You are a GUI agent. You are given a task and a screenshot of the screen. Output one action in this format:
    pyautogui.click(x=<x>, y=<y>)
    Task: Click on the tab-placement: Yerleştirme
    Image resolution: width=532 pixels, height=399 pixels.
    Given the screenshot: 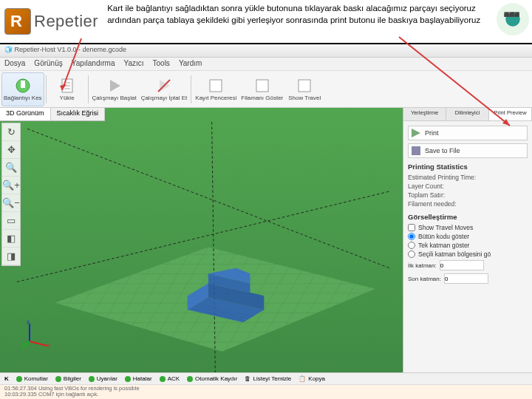 What is the action you would take?
    pyautogui.click(x=425, y=114)
    